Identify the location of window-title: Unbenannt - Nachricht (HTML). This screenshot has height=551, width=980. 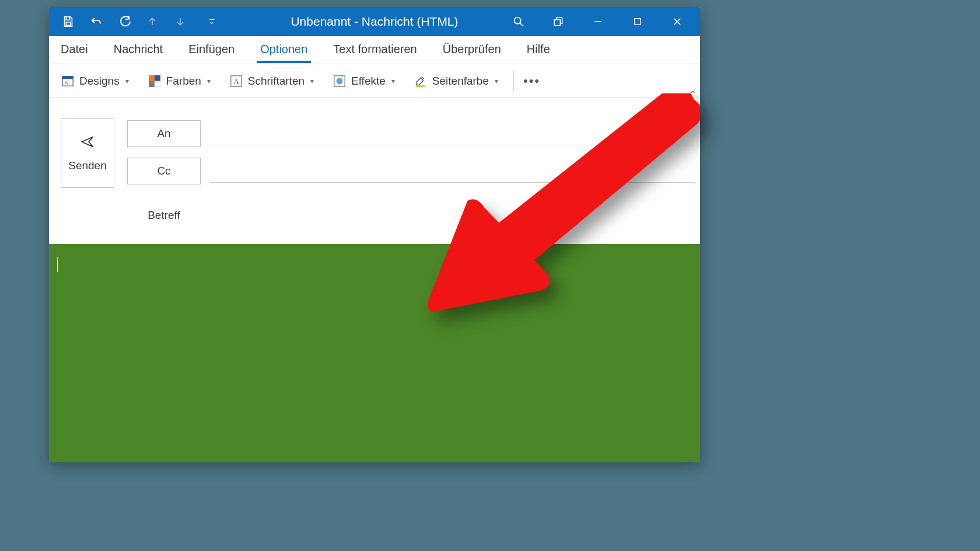
(374, 22).